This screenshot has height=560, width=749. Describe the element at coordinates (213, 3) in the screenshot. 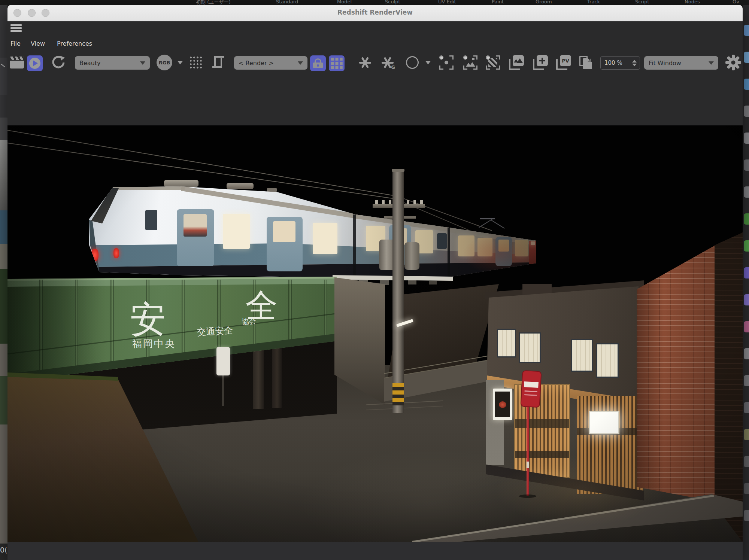

I see `workspace-tab: 初期 (ユーザー)` at that location.